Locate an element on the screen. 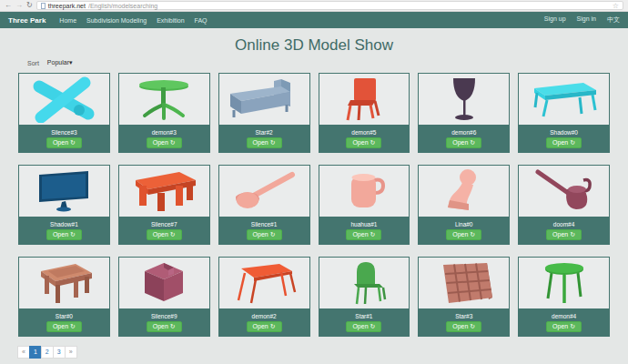  model-card: Star#3 Open↻ is located at coordinates (464, 297).